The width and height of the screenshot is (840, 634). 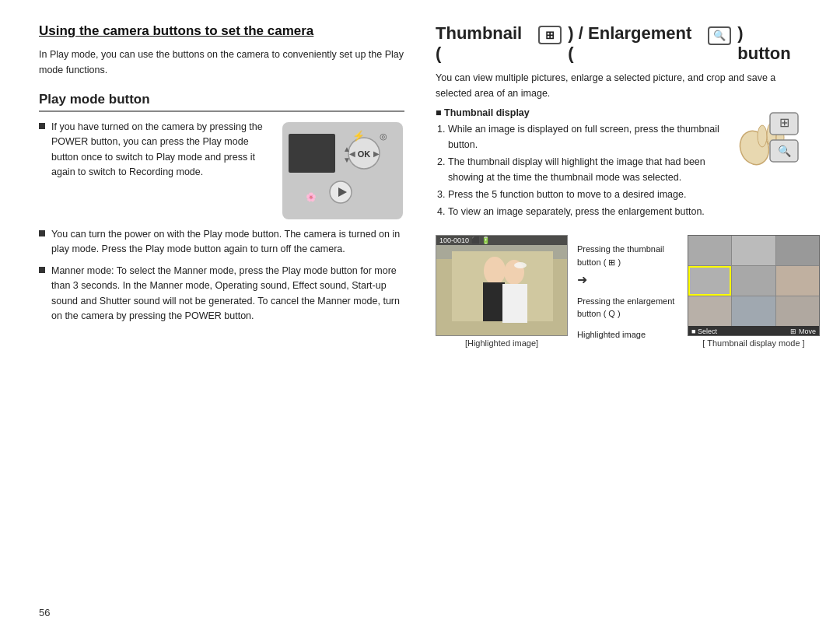 What do you see at coordinates (222, 102) in the screenshot?
I see `play-mode-title: Play mode button` at bounding box center [222, 102].